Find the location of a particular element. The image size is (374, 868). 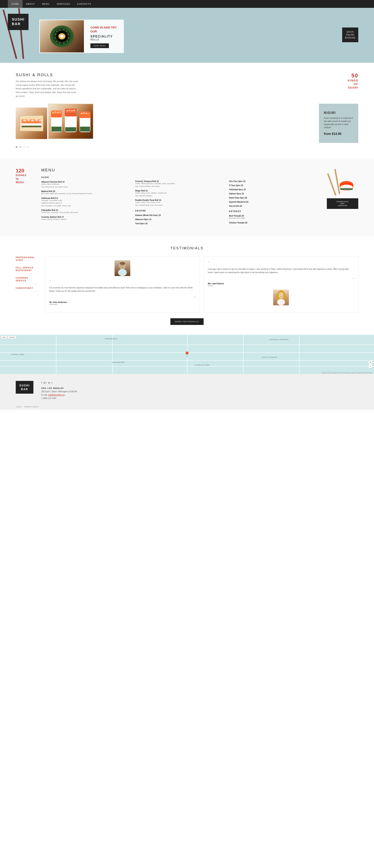

nigiri-description: Sushi consisting of a small ball of rice… is located at coordinates (339, 123).